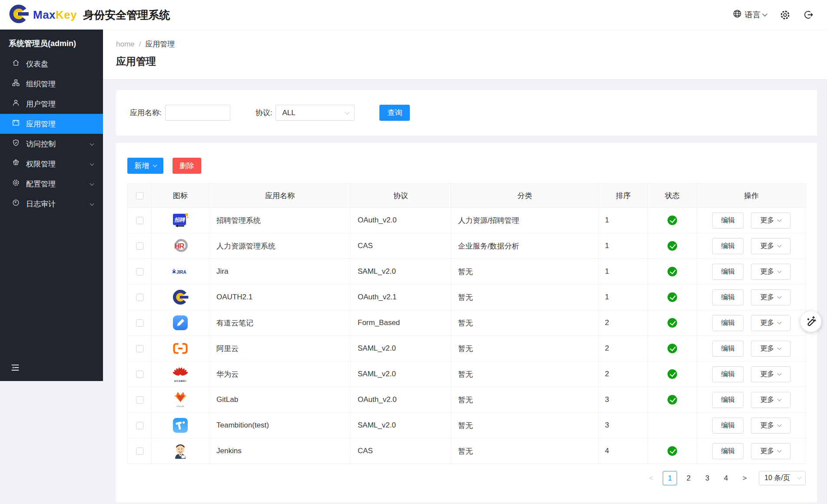  Describe the element at coordinates (140, 196) in the screenshot. I see `select-all-checkbox` at that location.